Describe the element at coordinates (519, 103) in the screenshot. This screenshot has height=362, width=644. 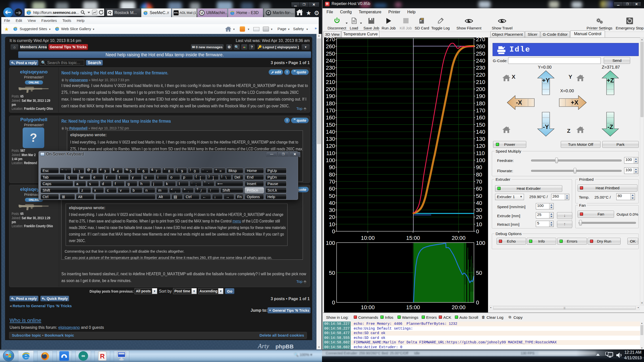
I see `svg-text: -X` at that location.